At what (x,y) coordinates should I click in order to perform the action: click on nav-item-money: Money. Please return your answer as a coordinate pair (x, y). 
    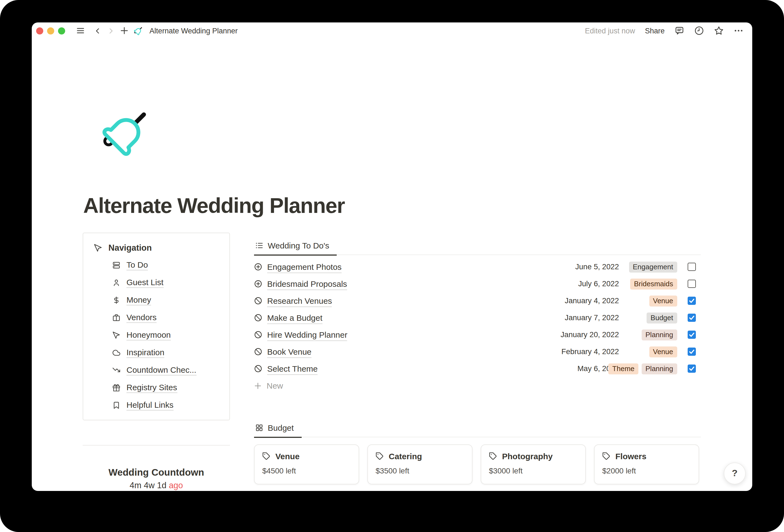
    Looking at the image, I should click on (157, 300).